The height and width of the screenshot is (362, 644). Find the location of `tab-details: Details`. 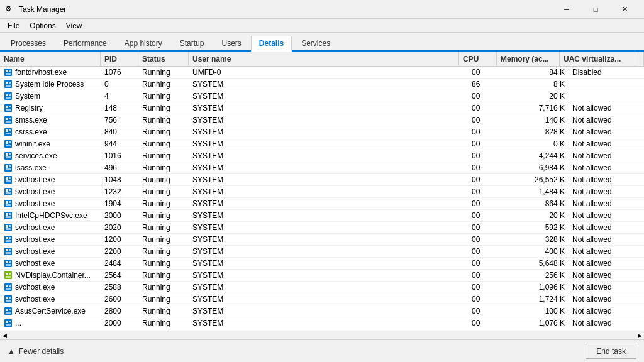

tab-details: Details is located at coordinates (272, 44).